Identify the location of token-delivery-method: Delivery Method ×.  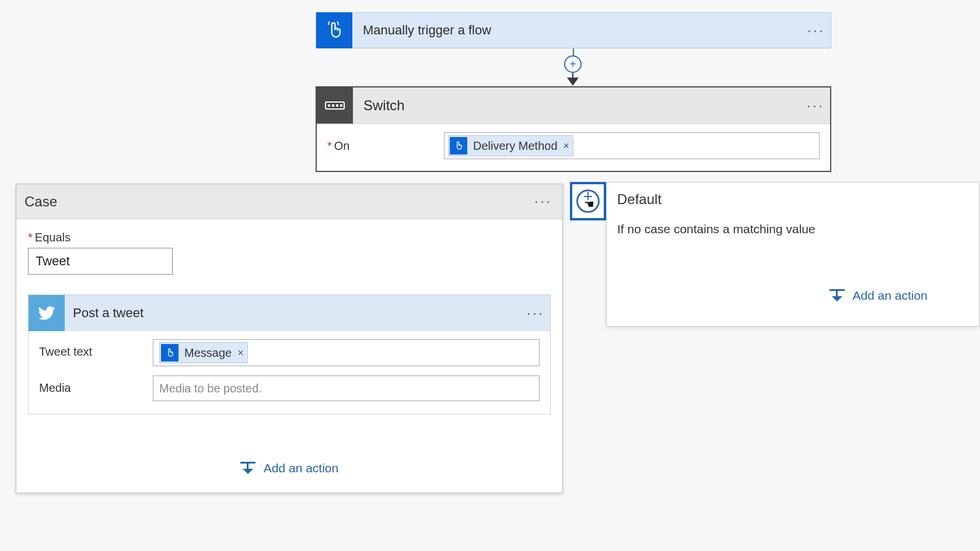
(511, 146).